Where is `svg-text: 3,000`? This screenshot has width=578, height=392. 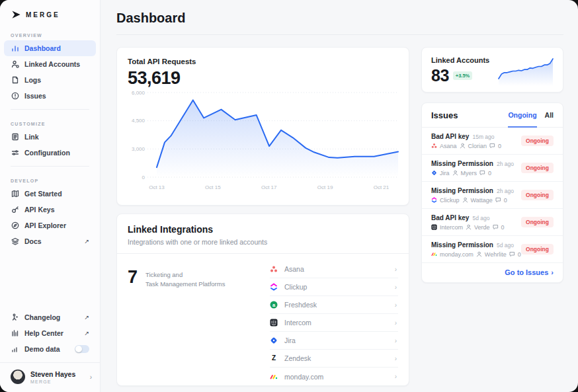 svg-text: 3,000 is located at coordinates (139, 149).